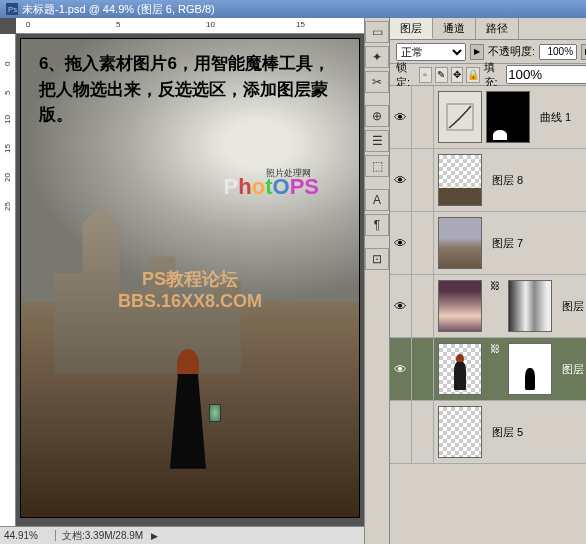  I want to click on tab-layers: 图层, so click(412, 28).